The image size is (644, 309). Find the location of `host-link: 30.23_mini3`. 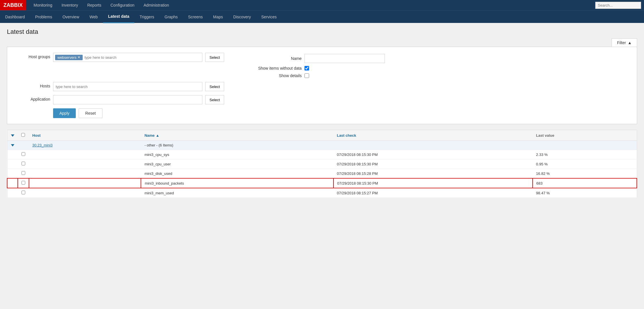

host-link: 30.23_mini3 is located at coordinates (42, 145).